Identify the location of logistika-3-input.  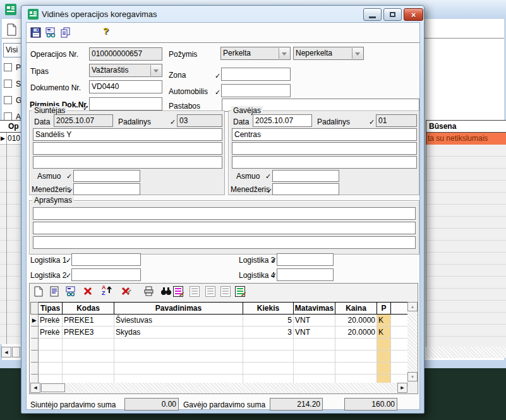
(305, 260).